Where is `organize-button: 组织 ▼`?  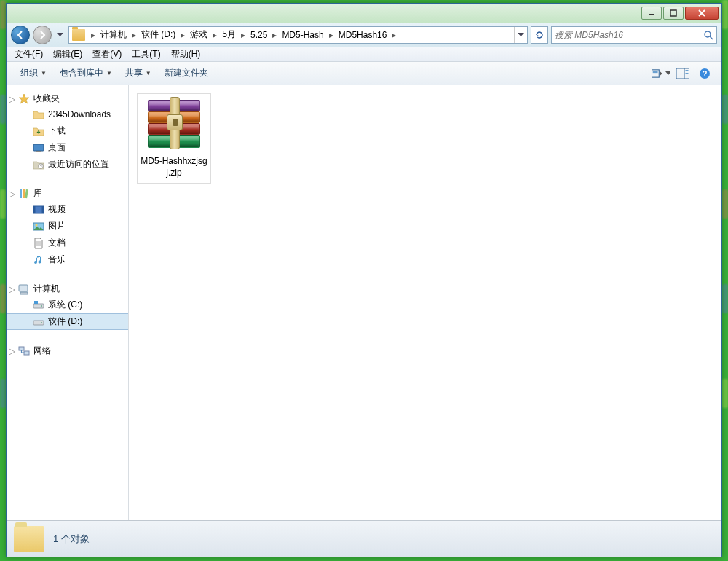
organize-button: 组织 ▼ is located at coordinates (33, 73).